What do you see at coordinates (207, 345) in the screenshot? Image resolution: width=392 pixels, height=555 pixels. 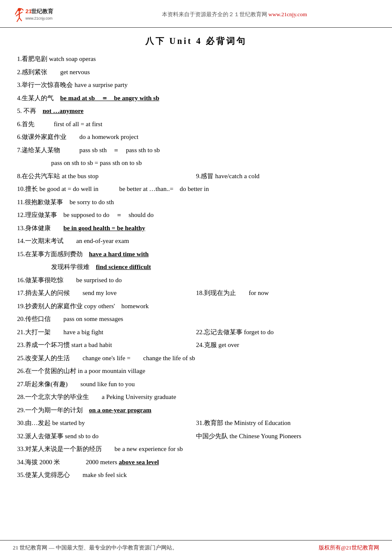 I see `entry-24-zh: 24.克服` at bounding box center [207, 345].